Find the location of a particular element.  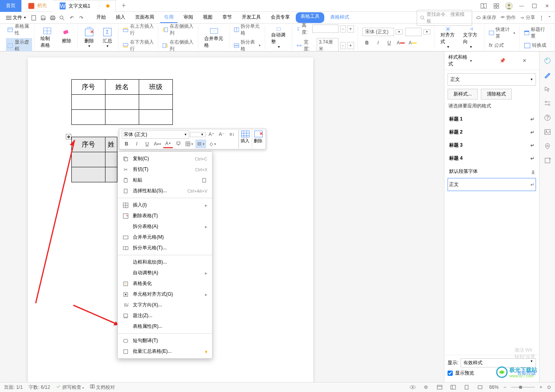

side-location-icon is located at coordinates (547, 146).